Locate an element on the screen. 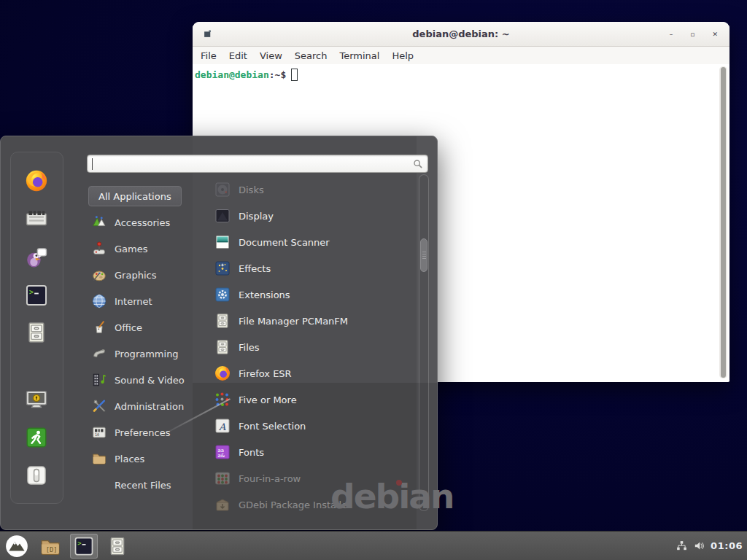 The image size is (747, 560). files-launcher is located at coordinates (117, 546).